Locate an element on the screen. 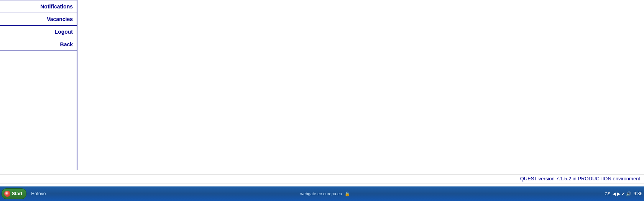  version-line: QUEST version 7.1.5.2 in PRODUCTION envi… is located at coordinates (322, 178).